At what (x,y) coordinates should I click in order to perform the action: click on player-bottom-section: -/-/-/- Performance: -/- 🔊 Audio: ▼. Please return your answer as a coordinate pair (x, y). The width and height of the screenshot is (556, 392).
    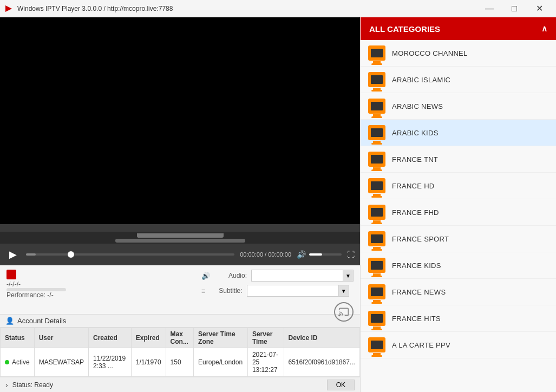
    Looking at the image, I should click on (180, 290).